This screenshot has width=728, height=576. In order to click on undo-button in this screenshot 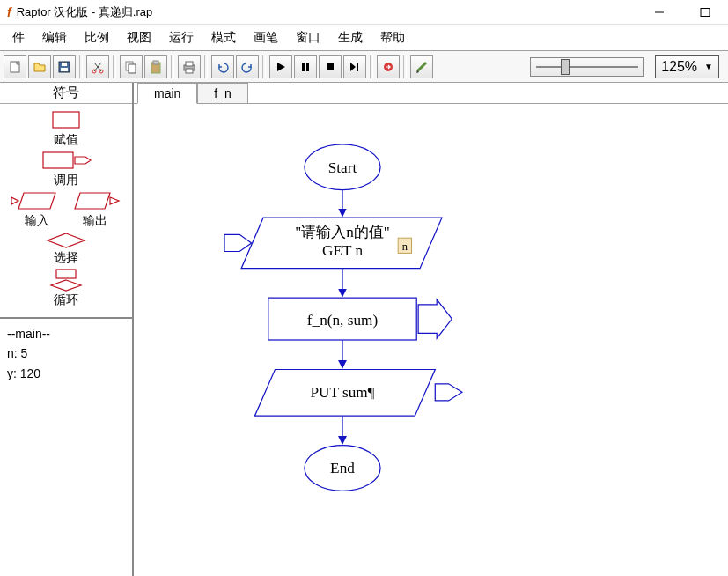, I will do `click(223, 67)`.